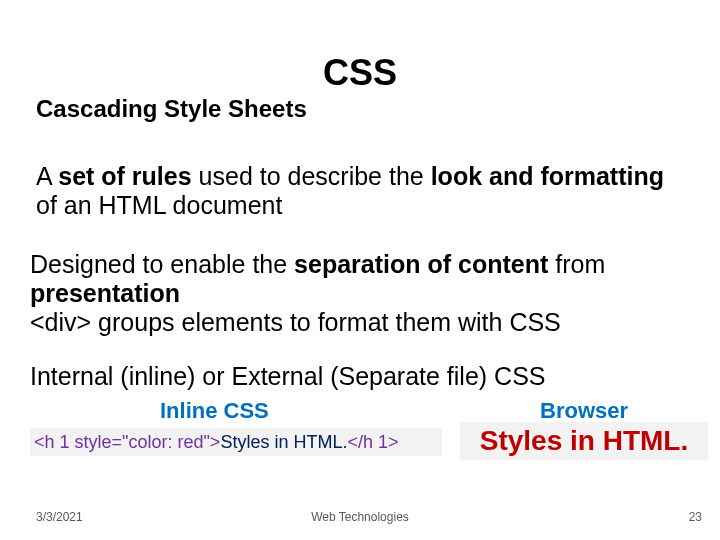 The height and width of the screenshot is (540, 720). I want to click on text: of an HTML document, so click(159, 205).